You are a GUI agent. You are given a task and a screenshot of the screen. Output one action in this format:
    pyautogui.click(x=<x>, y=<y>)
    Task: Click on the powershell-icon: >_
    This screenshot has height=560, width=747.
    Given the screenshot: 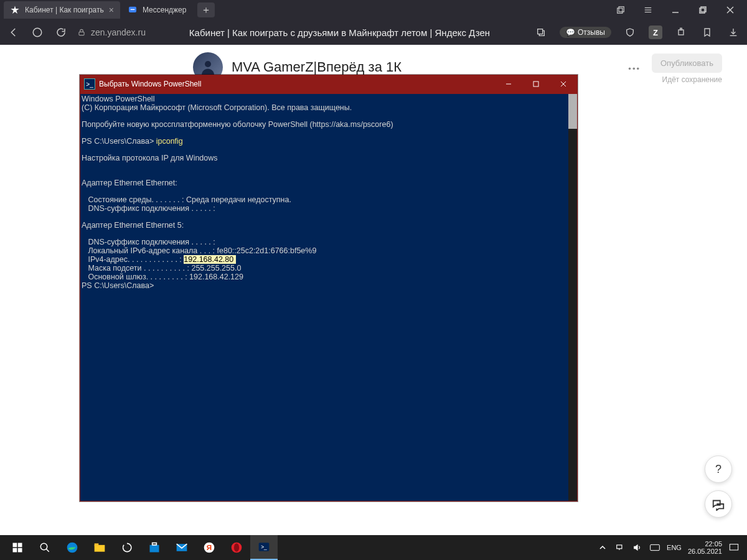 What is the action you would take?
    pyautogui.click(x=90, y=84)
    